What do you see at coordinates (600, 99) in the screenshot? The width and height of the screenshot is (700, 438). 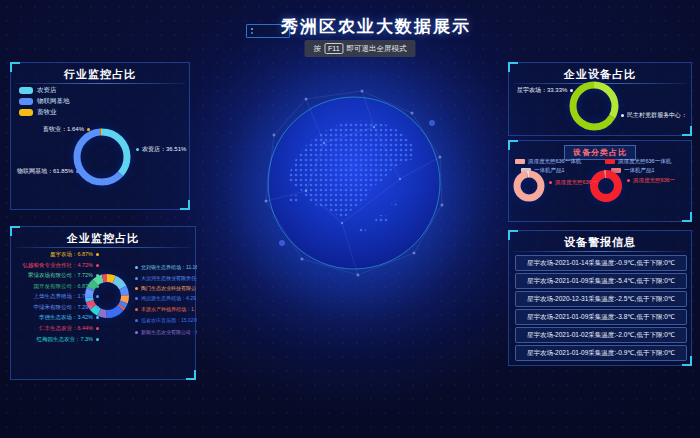 I see `device-ratio-panel: 企业设备占比 星宇农场：33.33% 民主村党群服务中心：` at bounding box center [600, 99].